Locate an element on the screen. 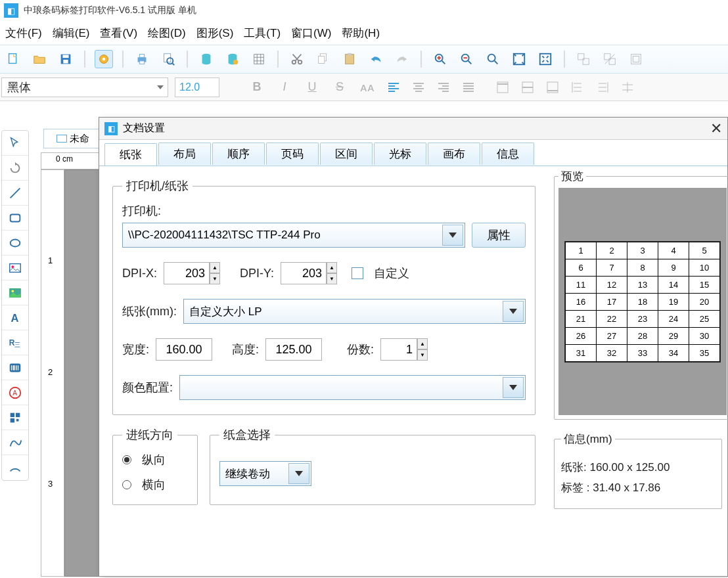  tab-paper: 纸张 is located at coordinates (131, 154).